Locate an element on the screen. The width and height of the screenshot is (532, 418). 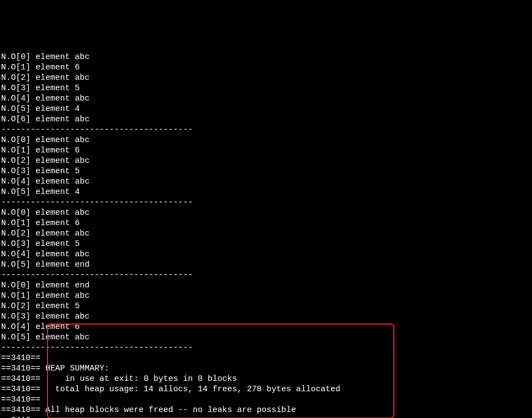
output-line: N.O[5] element abc is located at coordinates (266, 338).